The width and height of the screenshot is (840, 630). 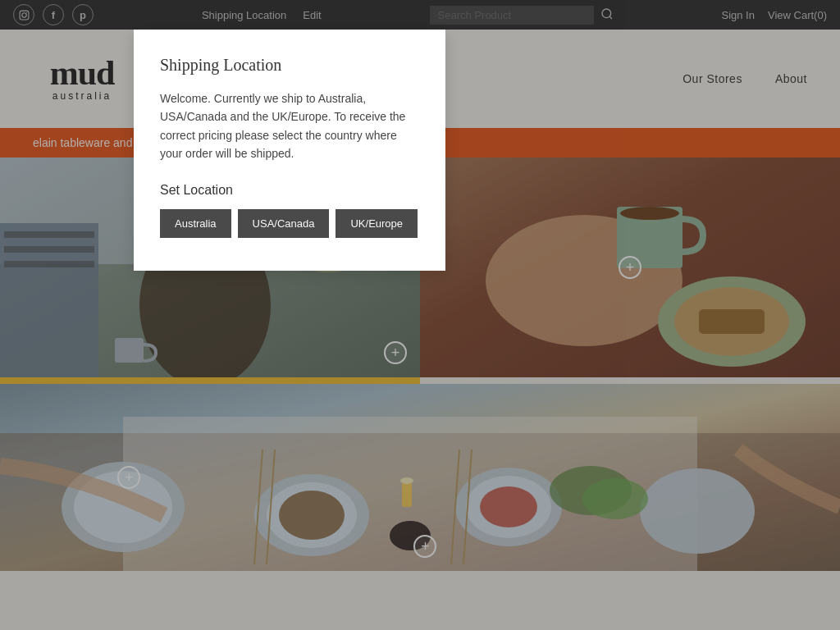 I want to click on uk-europe-button: UK/Europe, so click(x=377, y=223).